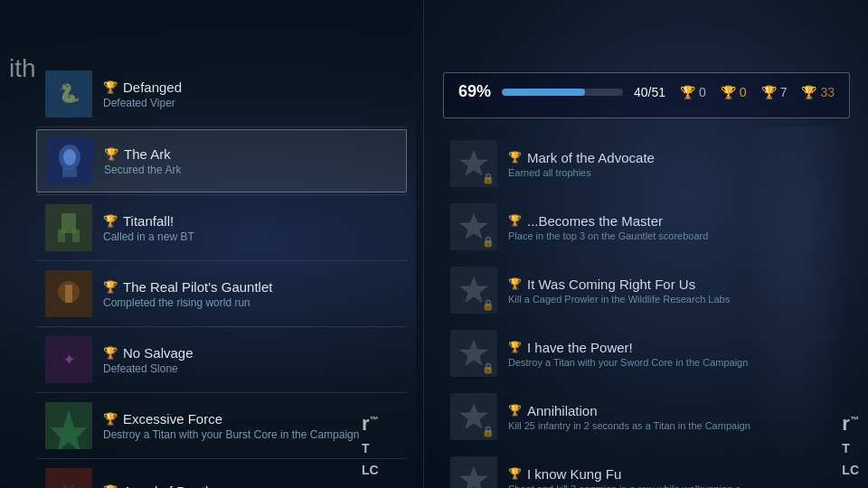 The width and height of the screenshot is (868, 488). What do you see at coordinates (69, 426) in the screenshot?
I see `thumb-art-force` at bounding box center [69, 426].